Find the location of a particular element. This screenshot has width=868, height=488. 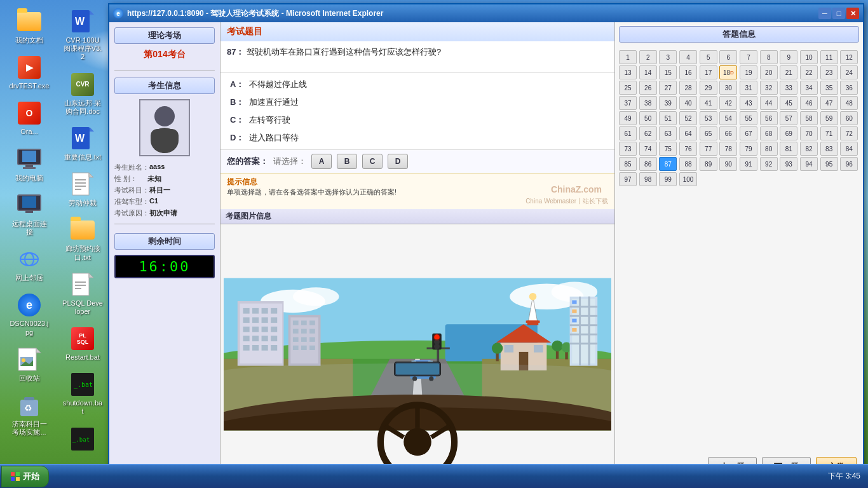

desktop-icon-oracle: O Ora... is located at coordinates (29, 118).